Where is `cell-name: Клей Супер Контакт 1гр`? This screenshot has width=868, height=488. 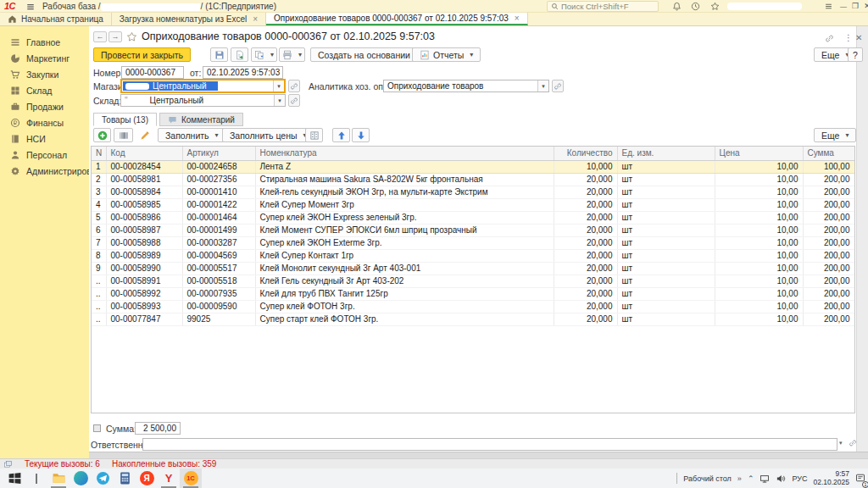 cell-name: Клей Супер Контакт 1гр is located at coordinates (404, 256).